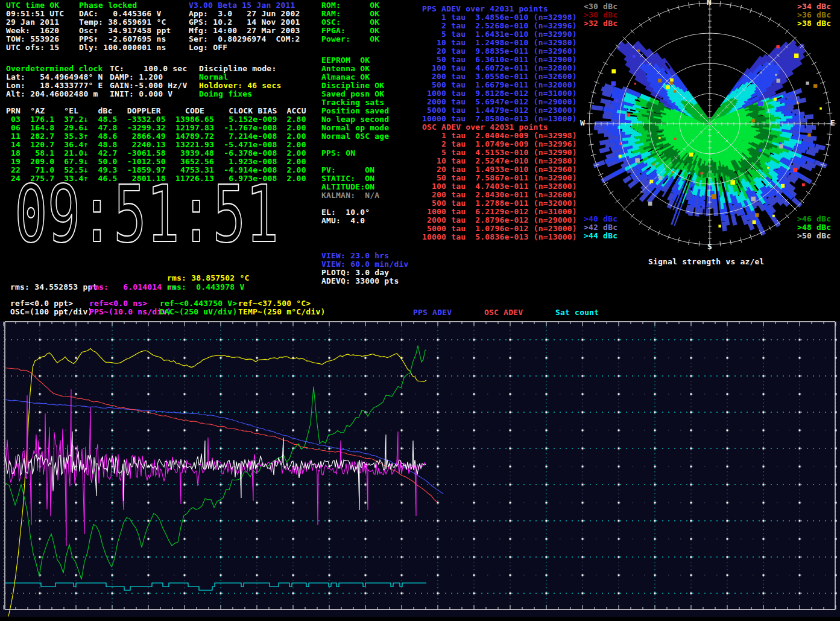 The width and height of the screenshot is (840, 621). I want to click on osc-adev-table-line: 5 tau 4.5153e-010 (n=32990), so click(499, 153).